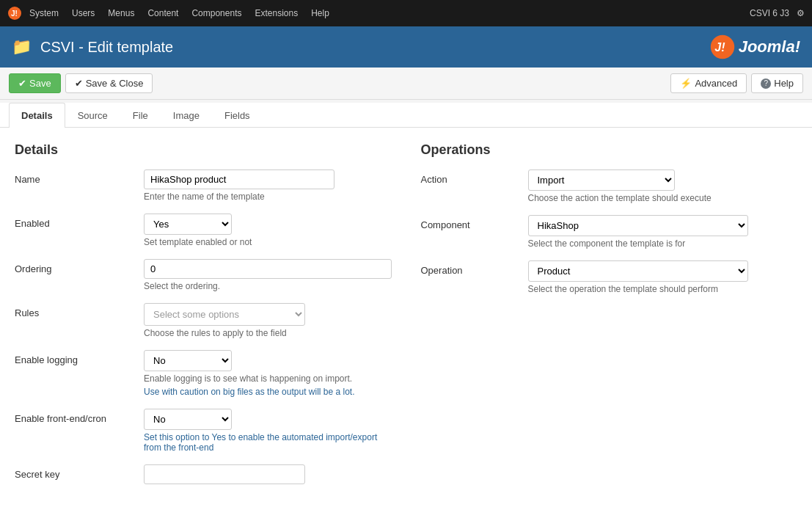  Describe the element at coordinates (188, 225) in the screenshot. I see `enabled-select: Yes No` at that location.